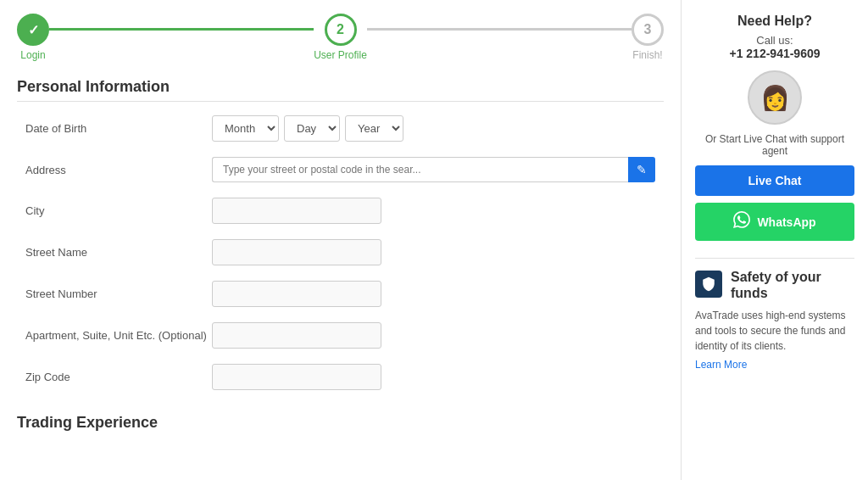  Describe the element at coordinates (775, 98) in the screenshot. I see `agent-avatar: 👩` at that location.